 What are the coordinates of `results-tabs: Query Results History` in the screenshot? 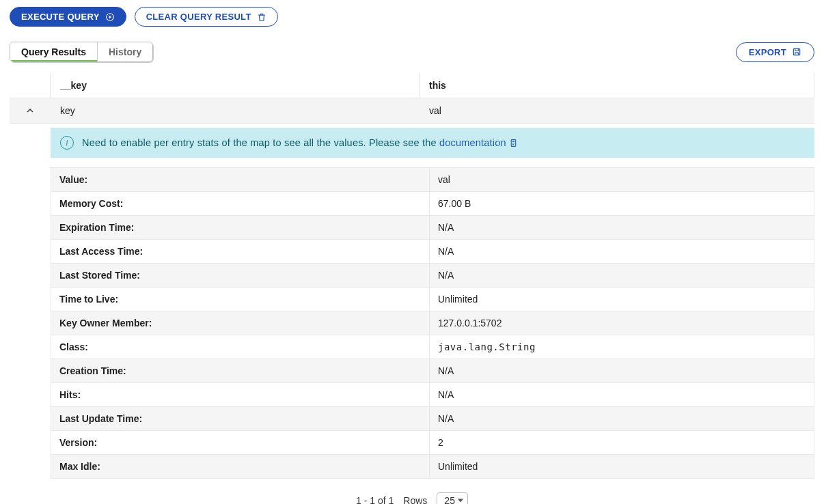 It's located at (81, 52).